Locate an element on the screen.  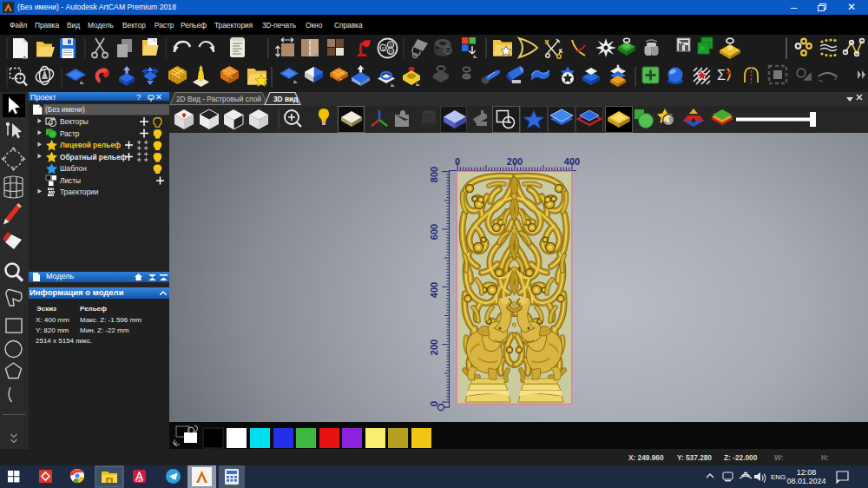
svg-text: CAD is located at coordinates (139, 481).